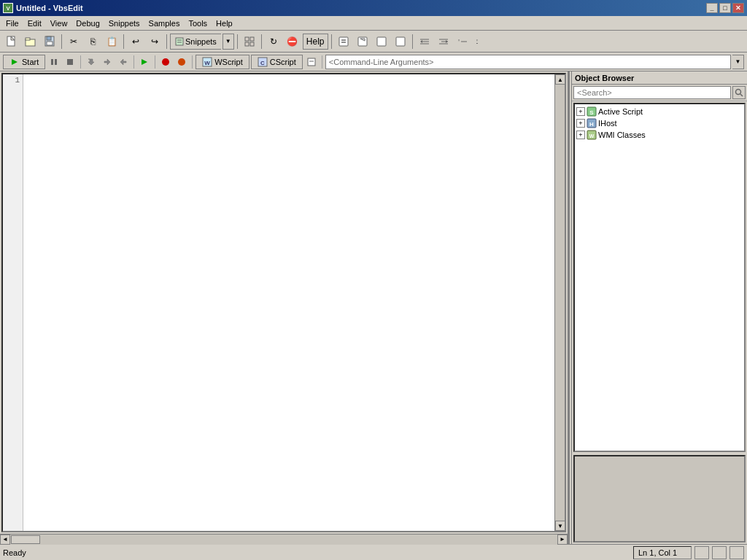 The image size is (747, 560). Describe the element at coordinates (12, 80) in the screenshot. I see `line-number-1: 1` at that location.